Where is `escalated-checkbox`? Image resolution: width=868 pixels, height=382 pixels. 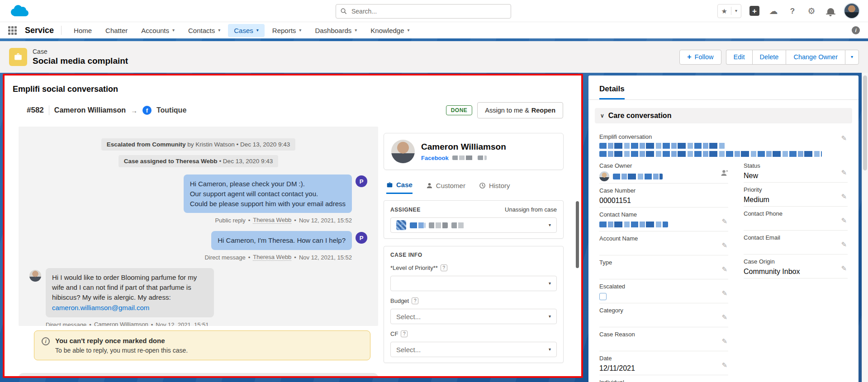
escalated-checkbox is located at coordinates (603, 297).